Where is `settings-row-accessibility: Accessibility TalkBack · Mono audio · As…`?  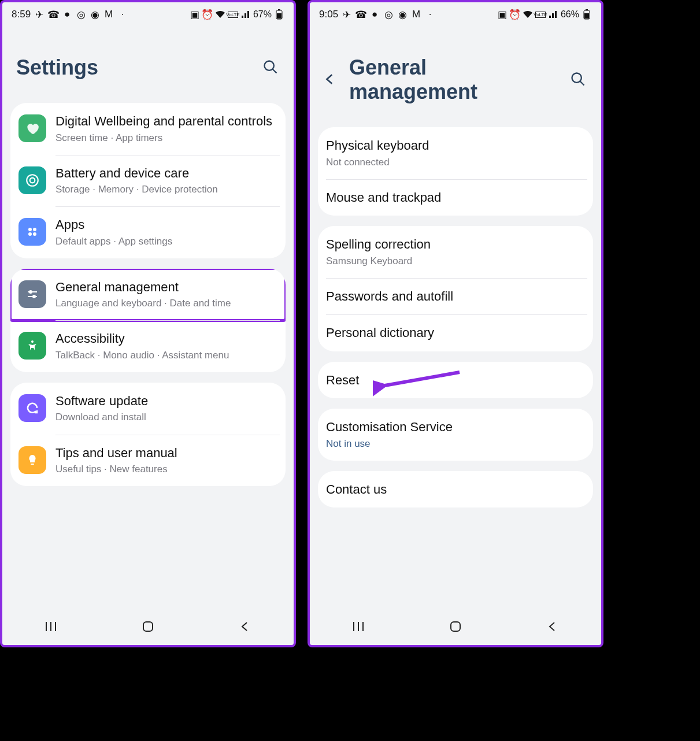 settings-row-accessibility: Accessibility TalkBack · Mono audio · As… is located at coordinates (148, 346).